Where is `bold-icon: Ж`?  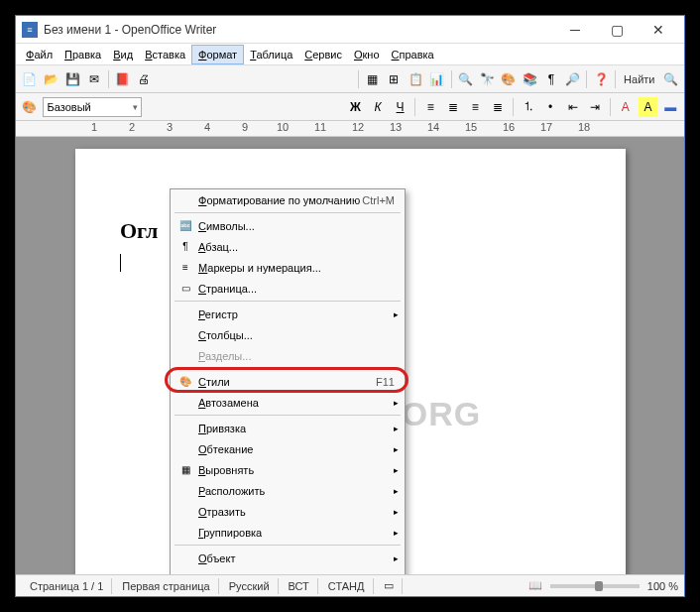 bold-icon: Ж is located at coordinates (356, 107).